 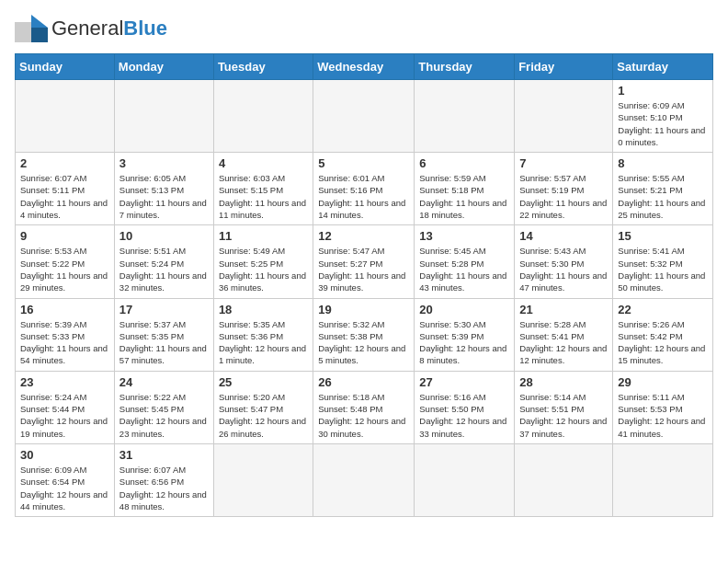 I want to click on day-number: 2, so click(x=64, y=164).